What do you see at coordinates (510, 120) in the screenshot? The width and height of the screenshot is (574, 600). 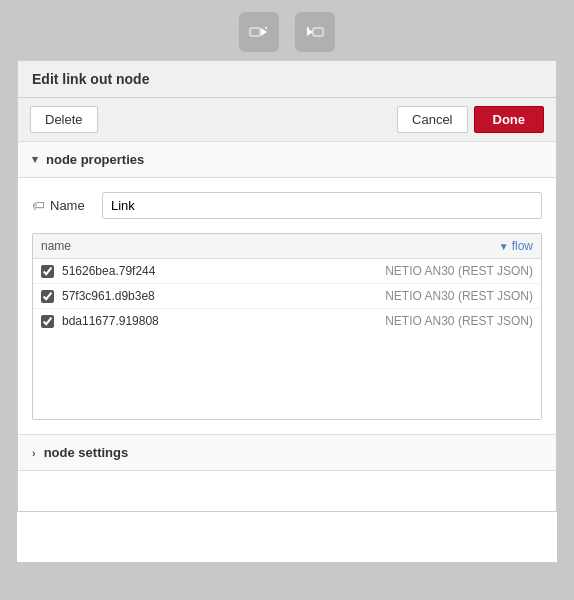 I see `done-button: Done` at bounding box center [510, 120].